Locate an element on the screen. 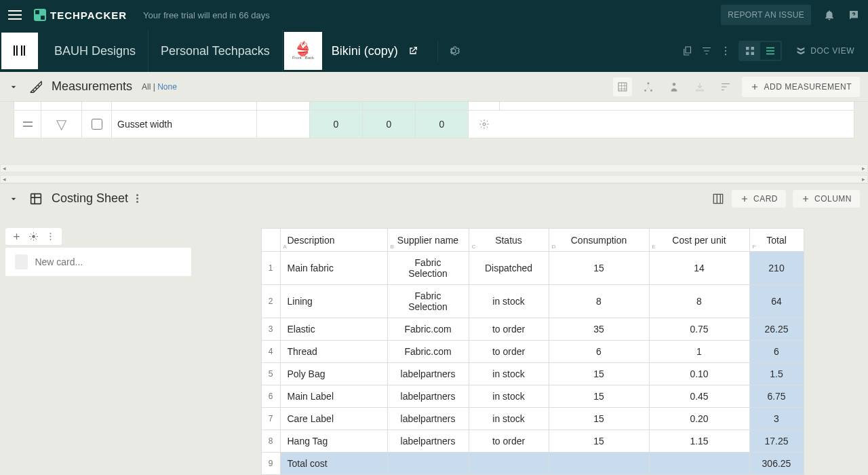 The image size is (868, 475). trial-notice: Your free trial will end in 66 days is located at coordinates (206, 15).